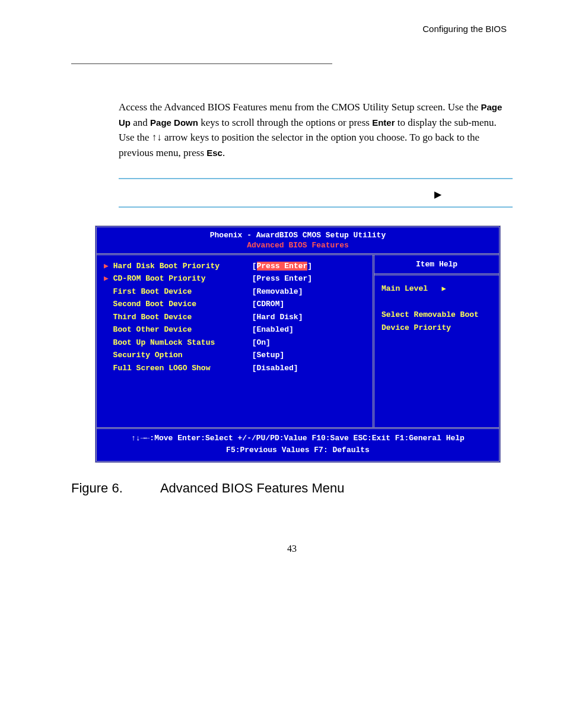 The width and height of the screenshot is (566, 728). I want to click on bios-row: Third Boot Device [Hard Disk], so click(235, 317).